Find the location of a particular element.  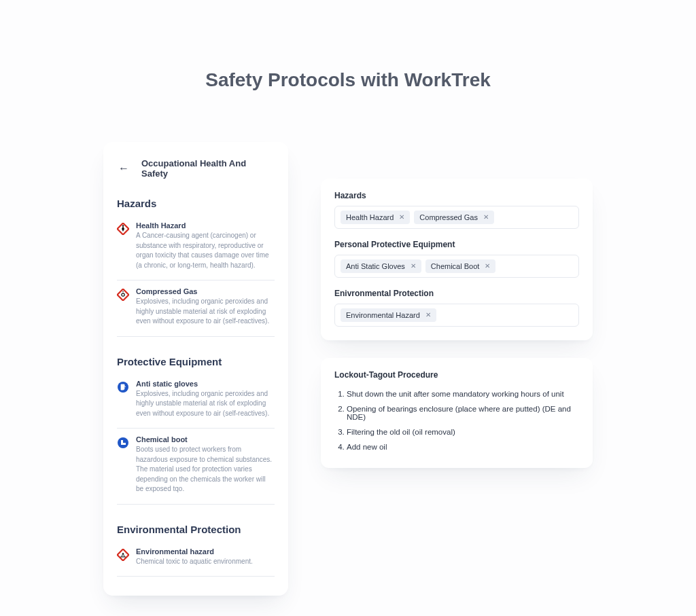

lockout-step: Filtering the old oil (oil removal) is located at coordinates (463, 432).